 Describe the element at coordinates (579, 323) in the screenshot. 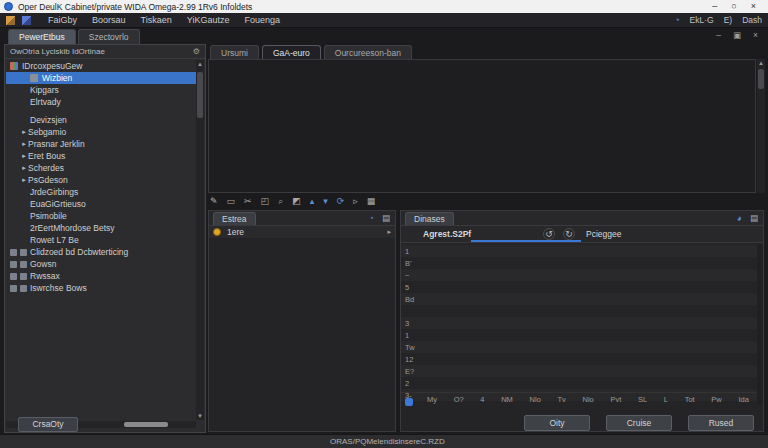

I see `table-row: 3` at that location.